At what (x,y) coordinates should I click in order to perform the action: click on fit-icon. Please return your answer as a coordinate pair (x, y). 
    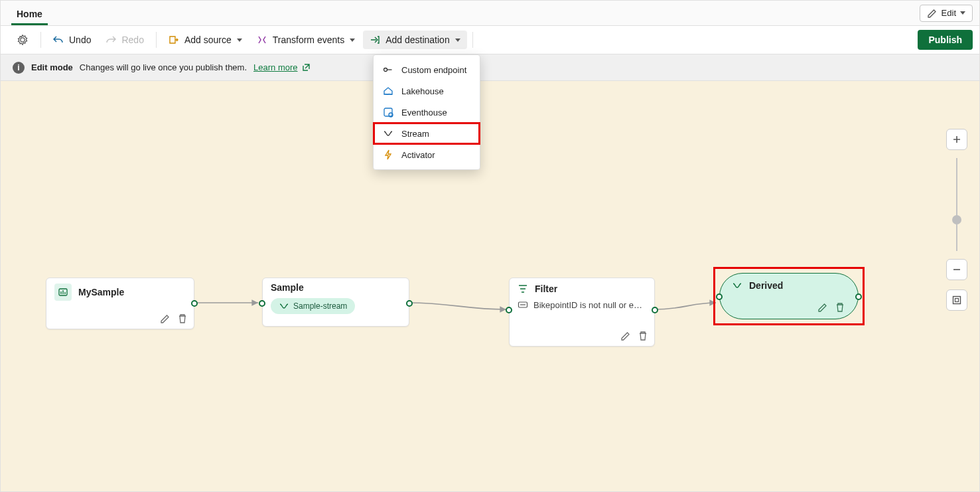
    Looking at the image, I should click on (957, 300).